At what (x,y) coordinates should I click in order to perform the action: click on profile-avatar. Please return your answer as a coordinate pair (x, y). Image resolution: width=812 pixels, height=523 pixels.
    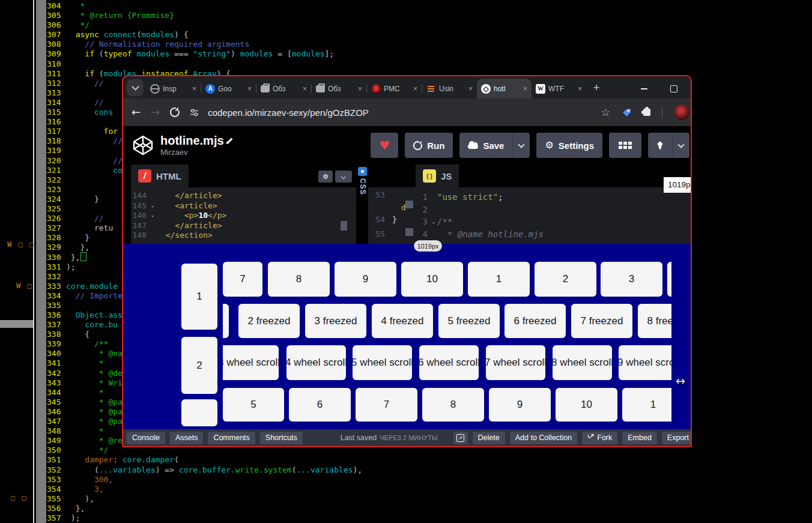
    Looking at the image, I should click on (682, 112).